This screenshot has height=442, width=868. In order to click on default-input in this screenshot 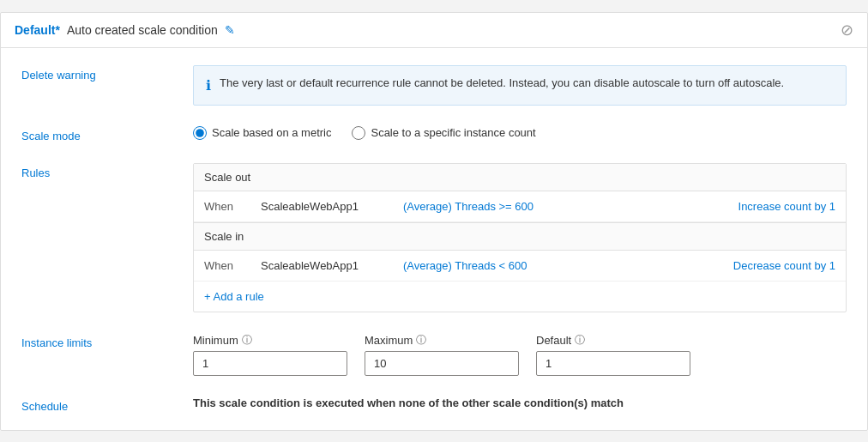, I will do `click(613, 364)`.